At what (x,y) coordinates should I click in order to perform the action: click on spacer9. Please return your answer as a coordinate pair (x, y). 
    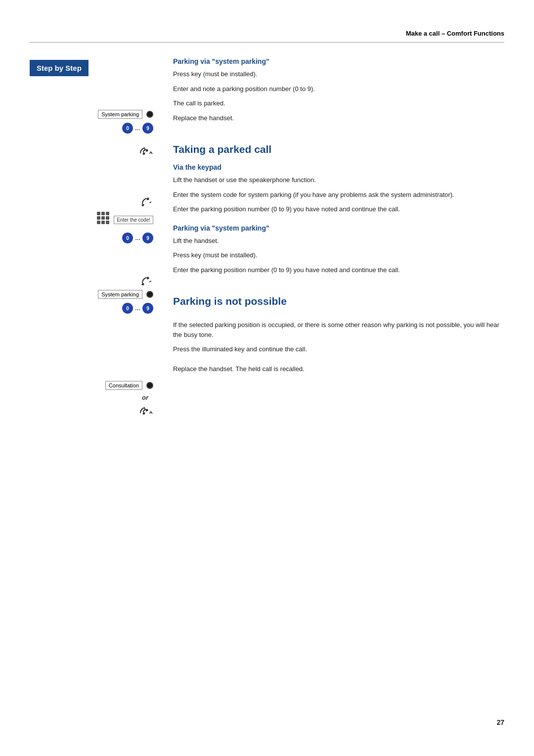
    Looking at the image, I should click on (94, 352).